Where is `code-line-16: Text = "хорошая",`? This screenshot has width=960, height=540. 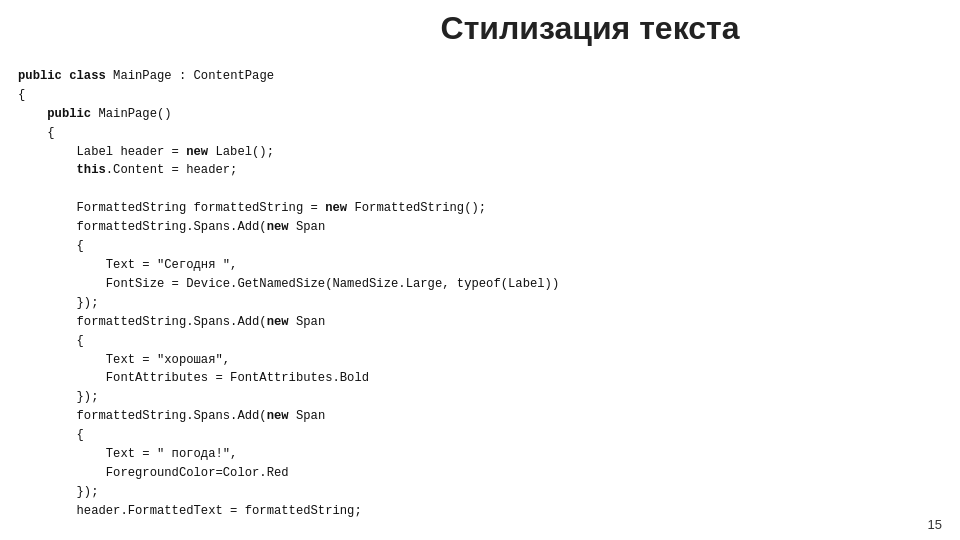
code-line-16: Text = "хорошая", is located at coordinates (124, 360).